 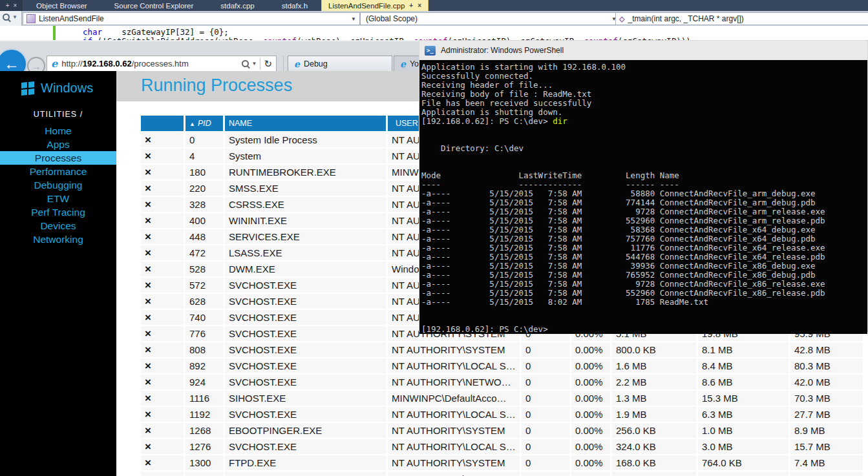 What do you see at coordinates (57, 88) in the screenshot?
I see `windows-brand: Windows` at bounding box center [57, 88].